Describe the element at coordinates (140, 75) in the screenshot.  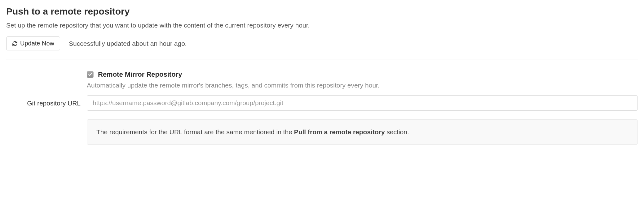
I see `remote-mirror-label: Remote Mirror Repository` at that location.